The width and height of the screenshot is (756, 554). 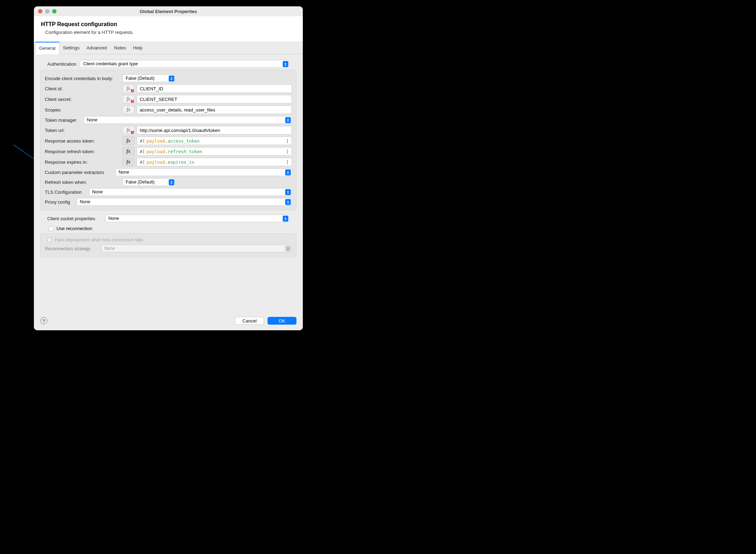 What do you see at coordinates (65, 192) in the screenshot?
I see `tls-config-label: TLS Configuration` at bounding box center [65, 192].